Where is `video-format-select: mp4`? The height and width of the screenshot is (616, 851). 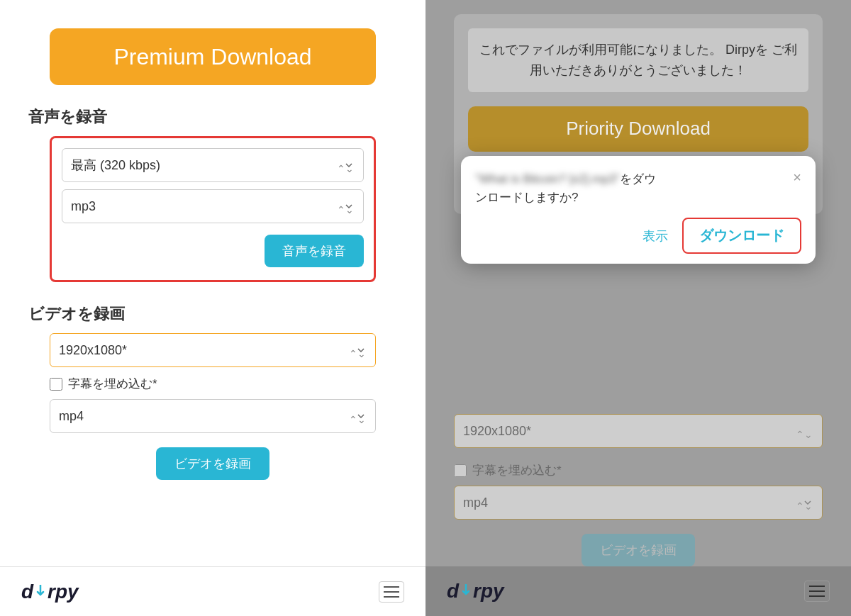 video-format-select: mp4 is located at coordinates (213, 416).